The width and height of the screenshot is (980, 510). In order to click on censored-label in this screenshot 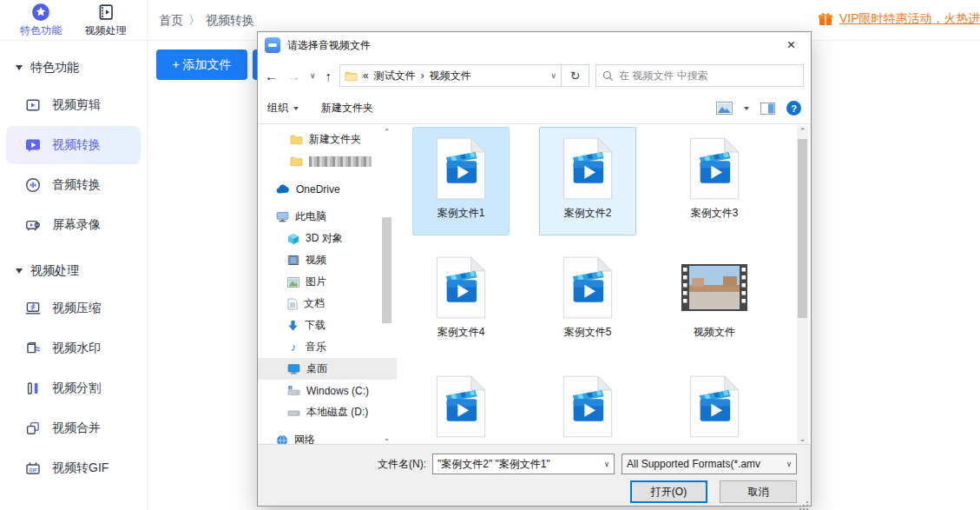, I will do `click(340, 162)`.